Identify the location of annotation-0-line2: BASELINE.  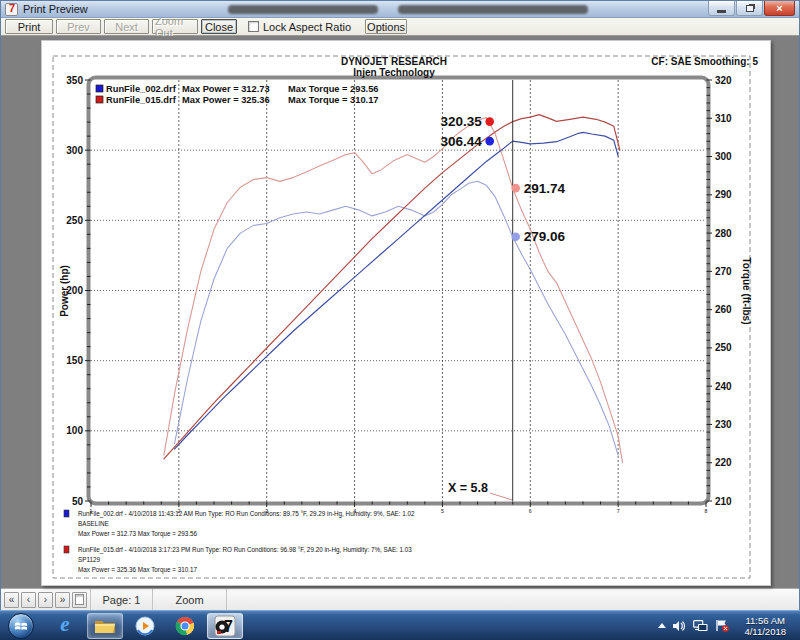
(94, 524).